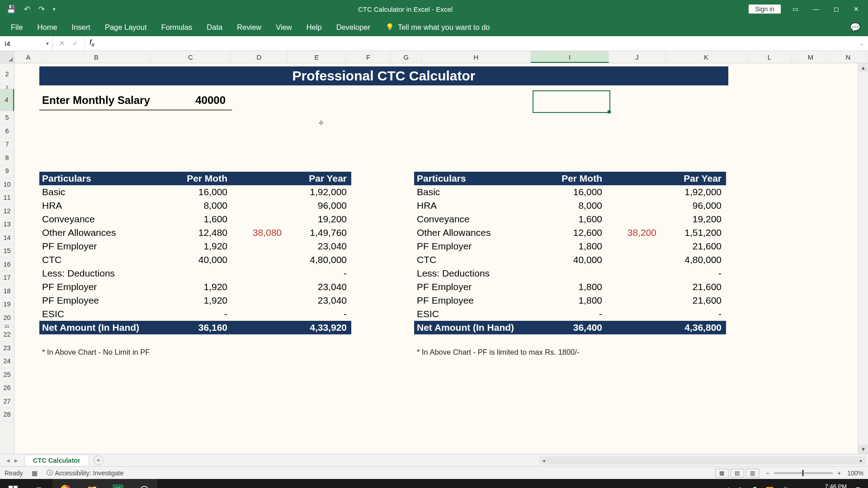  Describe the element at coordinates (7, 100) in the screenshot. I see `row-header-4: 4` at that location.